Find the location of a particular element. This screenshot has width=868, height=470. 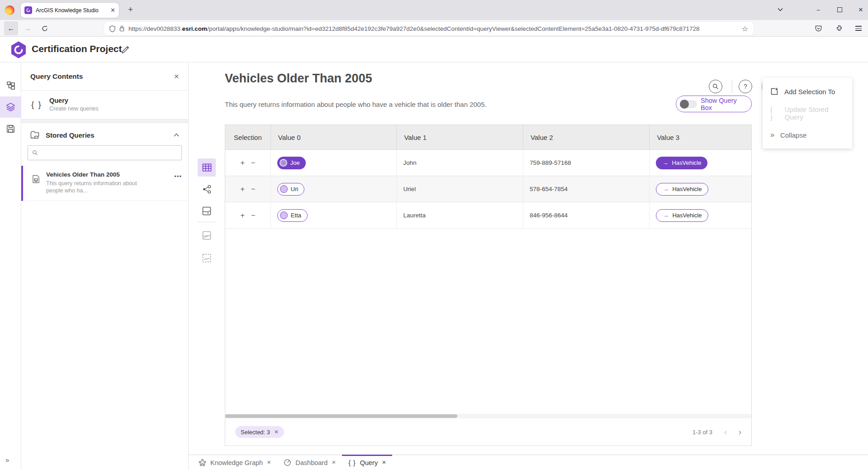

maximize-icon is located at coordinates (840, 10).